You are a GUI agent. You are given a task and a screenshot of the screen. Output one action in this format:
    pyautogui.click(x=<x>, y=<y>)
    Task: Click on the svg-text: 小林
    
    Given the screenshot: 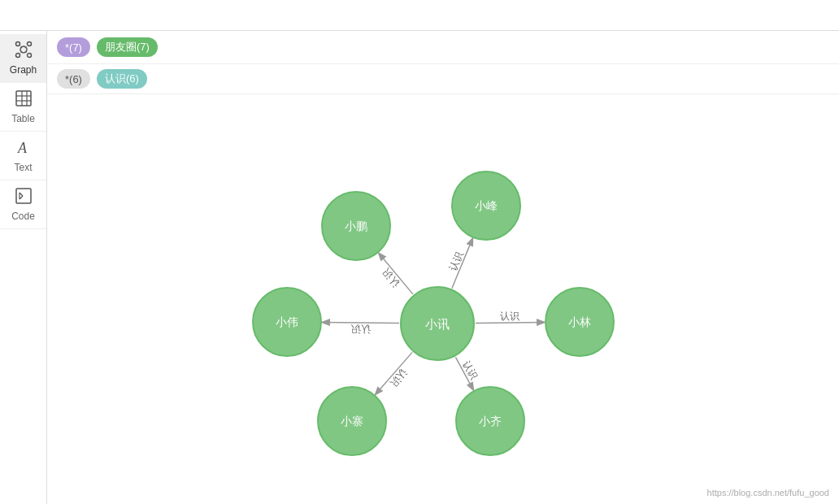 What is the action you would take?
    pyautogui.click(x=580, y=322)
    